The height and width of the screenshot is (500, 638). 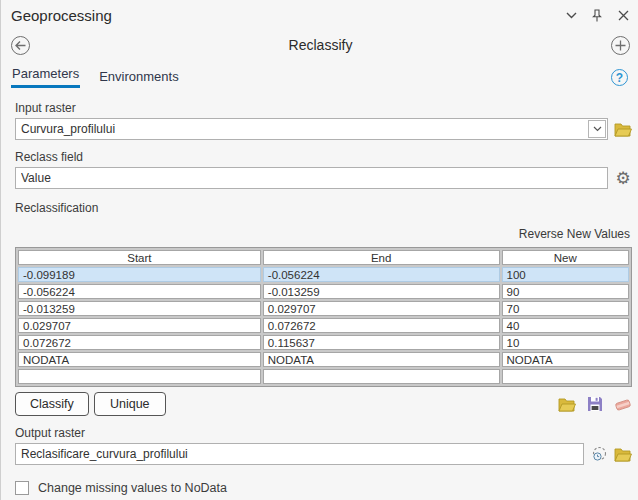 What do you see at coordinates (623, 454) in the screenshot?
I see `browse-output-folder-icon` at bounding box center [623, 454].